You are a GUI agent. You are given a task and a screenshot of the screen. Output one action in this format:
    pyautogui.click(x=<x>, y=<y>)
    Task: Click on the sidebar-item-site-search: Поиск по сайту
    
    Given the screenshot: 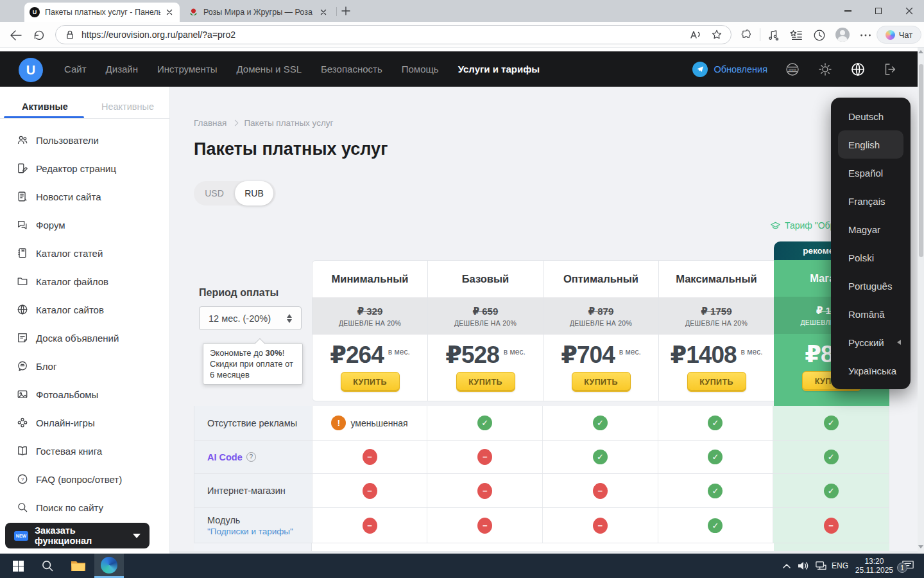 What is the action you would take?
    pyautogui.click(x=85, y=507)
    